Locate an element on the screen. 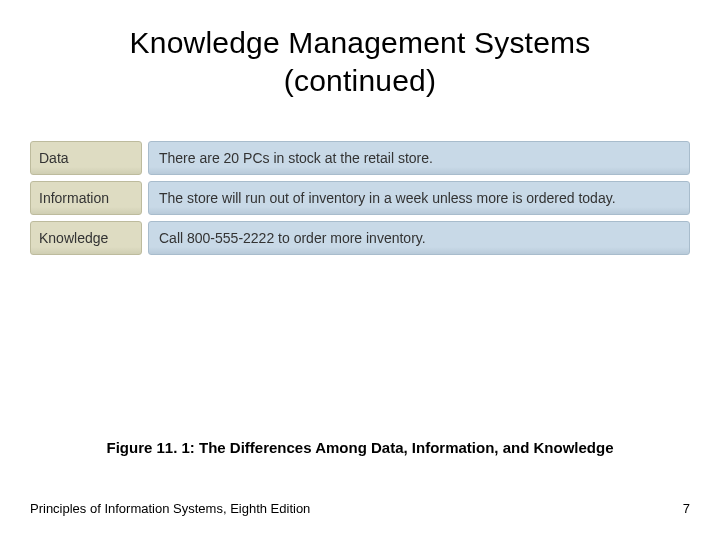 The width and height of the screenshot is (720, 540). title-line-1: Knowledge Management Systems is located at coordinates (360, 42).